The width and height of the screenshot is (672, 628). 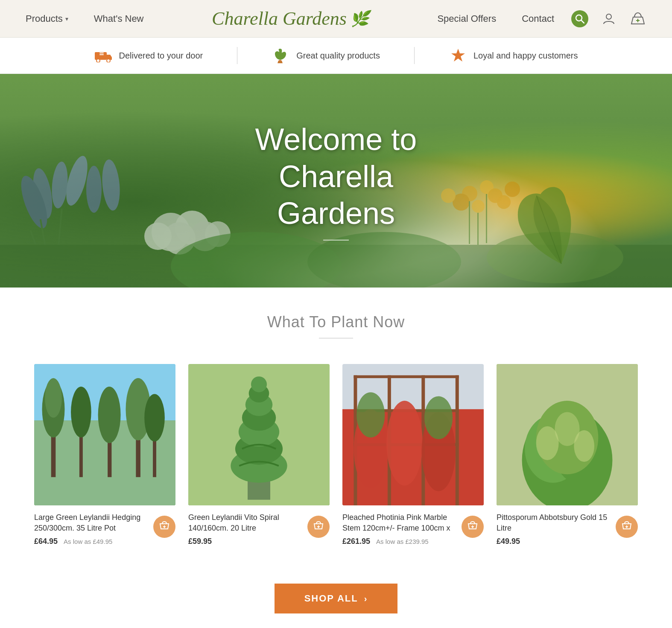 What do you see at coordinates (336, 599) in the screenshot?
I see `shop-all-button: SHOP ALL ›` at bounding box center [336, 599].